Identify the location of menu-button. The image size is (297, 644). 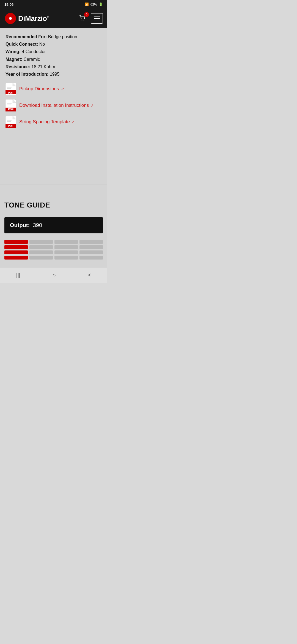
(97, 18).